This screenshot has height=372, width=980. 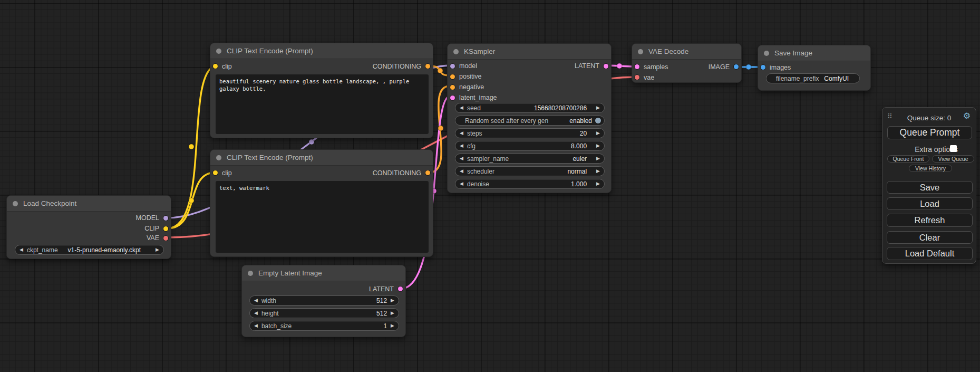 What do you see at coordinates (530, 158) in the screenshot?
I see `sampler-name-widget: ◀ sampler_name euler ▶` at bounding box center [530, 158].